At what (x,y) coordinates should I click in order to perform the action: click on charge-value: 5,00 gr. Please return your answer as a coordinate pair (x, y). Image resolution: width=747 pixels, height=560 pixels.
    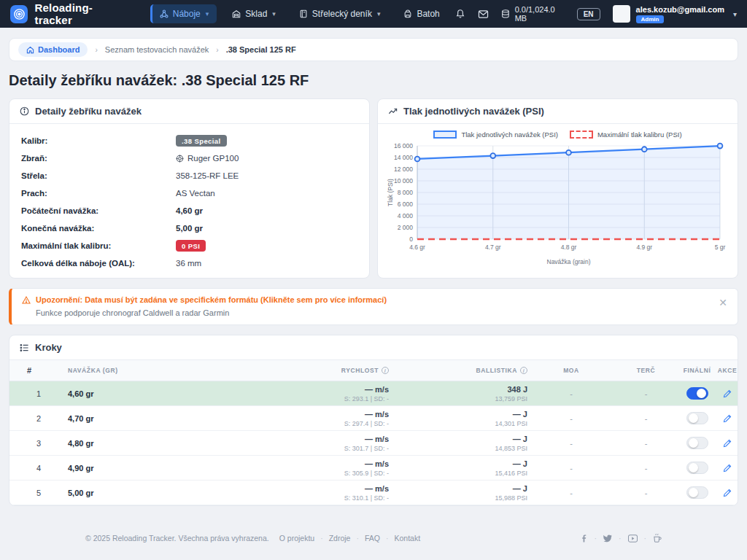
    Looking at the image, I should click on (130, 493).